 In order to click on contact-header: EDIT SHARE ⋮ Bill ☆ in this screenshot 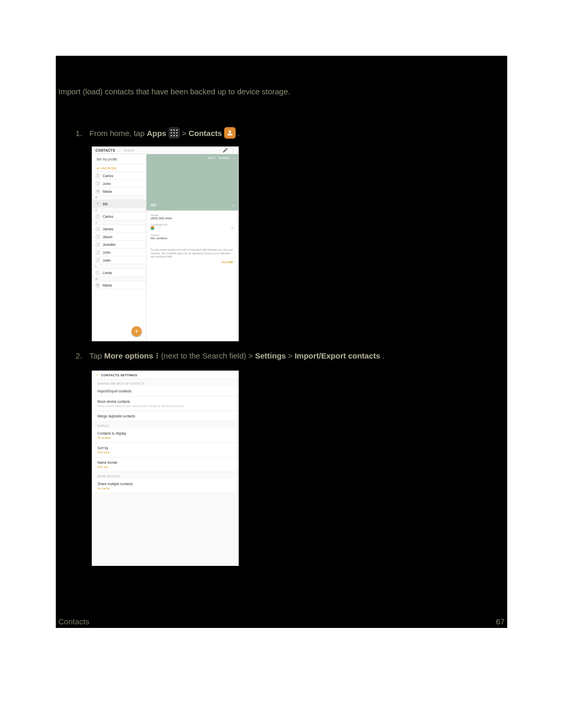, I will do `click(192, 182)`.